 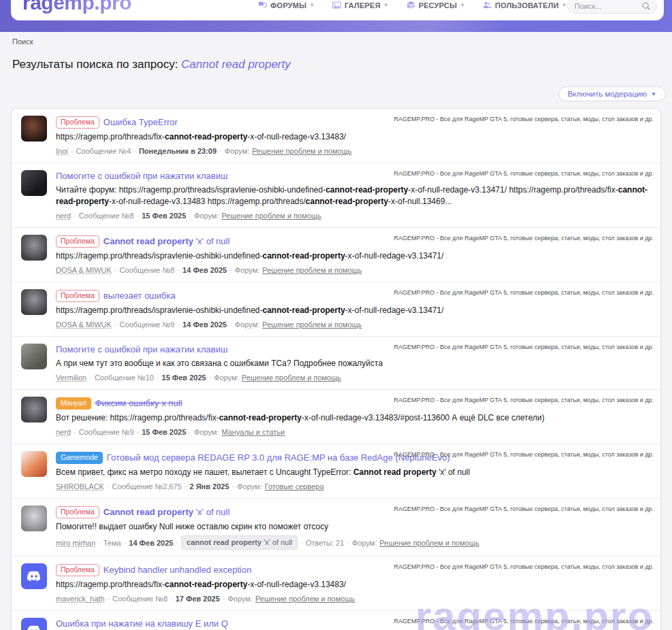 I want to click on nav-item-1: ФОРУМЫ▼, so click(x=286, y=5).